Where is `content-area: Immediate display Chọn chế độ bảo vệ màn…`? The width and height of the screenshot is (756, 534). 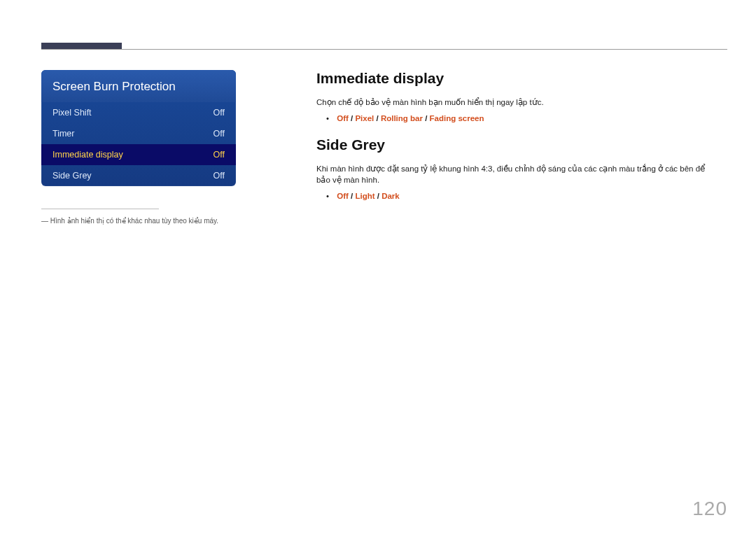 content-area: Immediate display Chọn chế độ bảo vệ màn… is located at coordinates (516, 142).